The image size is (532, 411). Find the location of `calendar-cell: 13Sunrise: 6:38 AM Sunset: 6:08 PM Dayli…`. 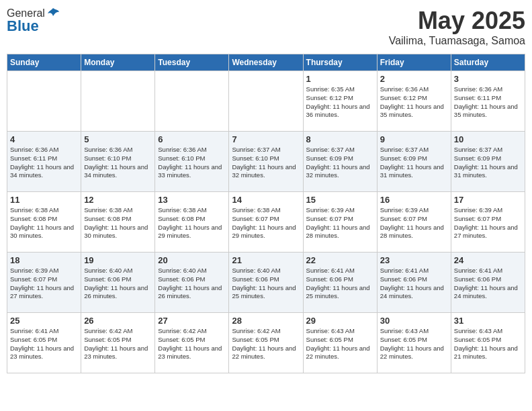

calendar-cell: 13Sunrise: 6:38 AM Sunset: 6:08 PM Dayli… is located at coordinates (192, 222).